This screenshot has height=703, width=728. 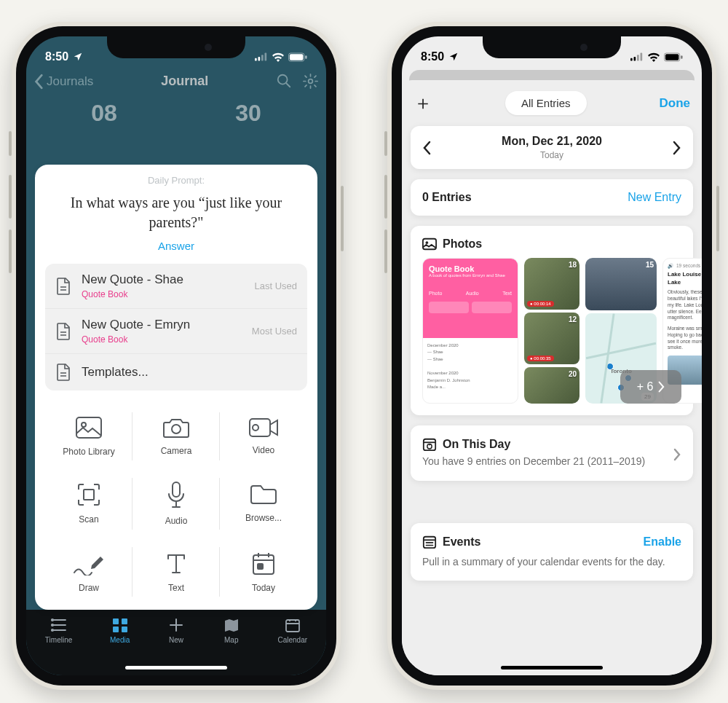 I want to click on template-row: New Quote - ShaeQuote Book Last Used, so click(x=176, y=286).